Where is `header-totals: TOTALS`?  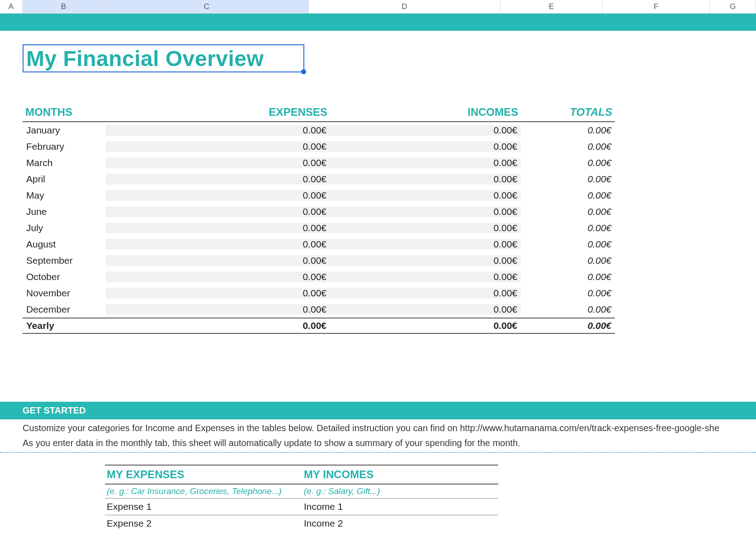 header-totals: TOTALS is located at coordinates (568, 113).